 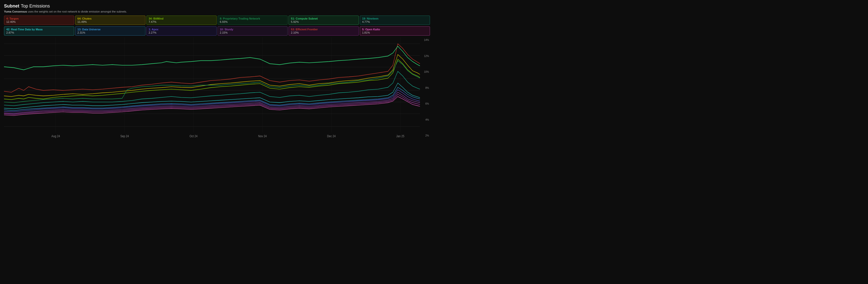 What do you see at coordinates (425, 120) in the screenshot?
I see `y-label-4: 4%` at bounding box center [425, 120].